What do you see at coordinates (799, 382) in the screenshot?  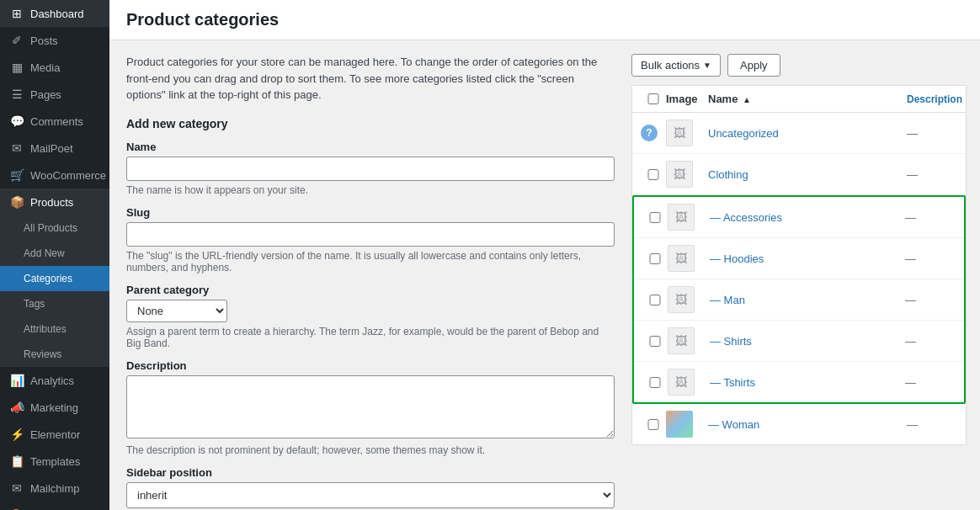 I see `table-row: 🖼 — Tshirts —` at bounding box center [799, 382].